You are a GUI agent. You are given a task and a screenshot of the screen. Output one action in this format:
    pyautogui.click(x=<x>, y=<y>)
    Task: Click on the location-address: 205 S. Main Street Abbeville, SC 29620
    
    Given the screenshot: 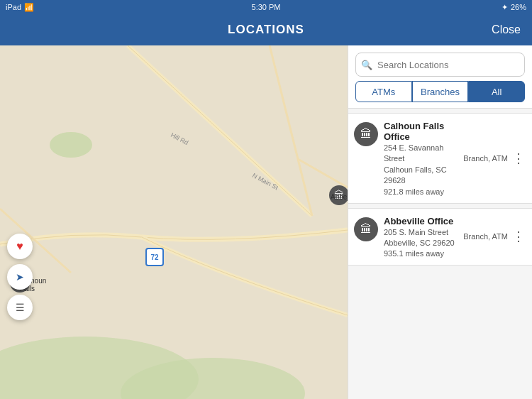 What is the action you would take?
    pyautogui.click(x=422, y=239)
    